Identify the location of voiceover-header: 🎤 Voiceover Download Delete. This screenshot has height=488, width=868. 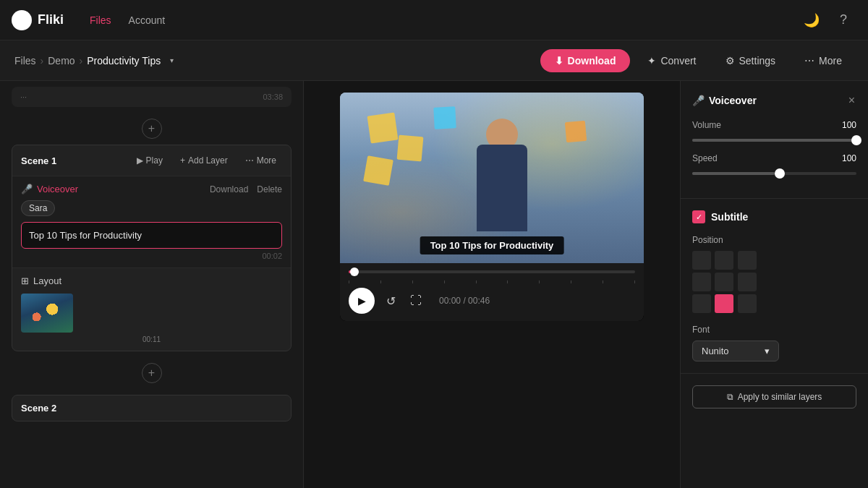
(152, 189).